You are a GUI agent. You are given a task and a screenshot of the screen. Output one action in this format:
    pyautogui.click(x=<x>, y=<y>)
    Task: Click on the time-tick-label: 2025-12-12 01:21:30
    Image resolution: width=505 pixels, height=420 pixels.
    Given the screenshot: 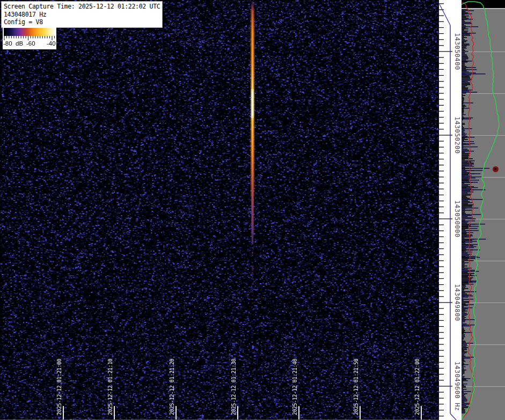 What is the action you would take?
    pyautogui.click(x=234, y=387)
    